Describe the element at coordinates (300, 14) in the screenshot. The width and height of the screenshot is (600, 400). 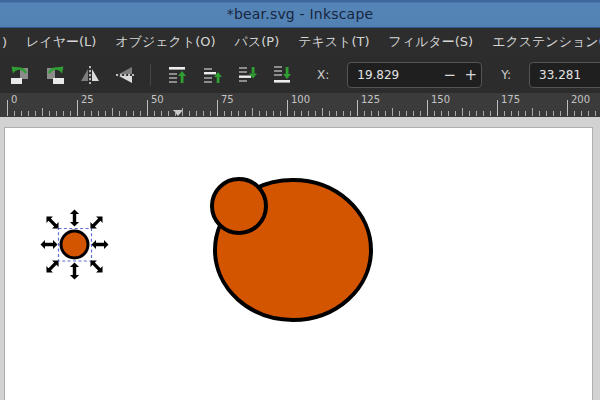
I see `titlebar: *bear.svg - Inkscape` at that location.